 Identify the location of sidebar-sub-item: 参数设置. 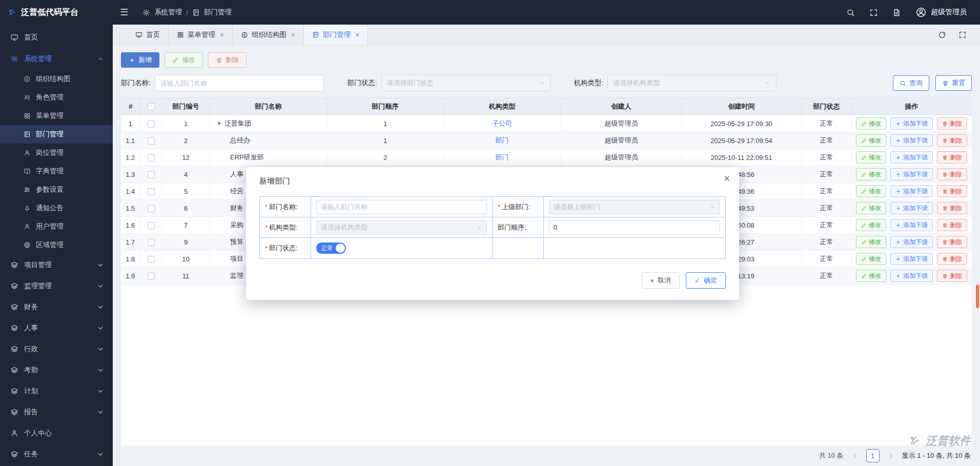
(56, 190).